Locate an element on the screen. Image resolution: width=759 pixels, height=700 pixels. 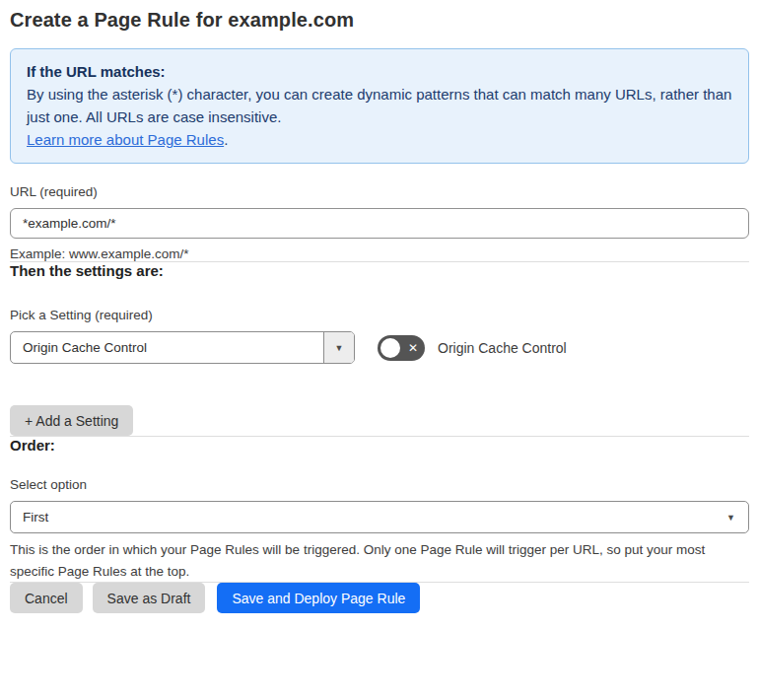
order-select-value: First is located at coordinates (35, 517).